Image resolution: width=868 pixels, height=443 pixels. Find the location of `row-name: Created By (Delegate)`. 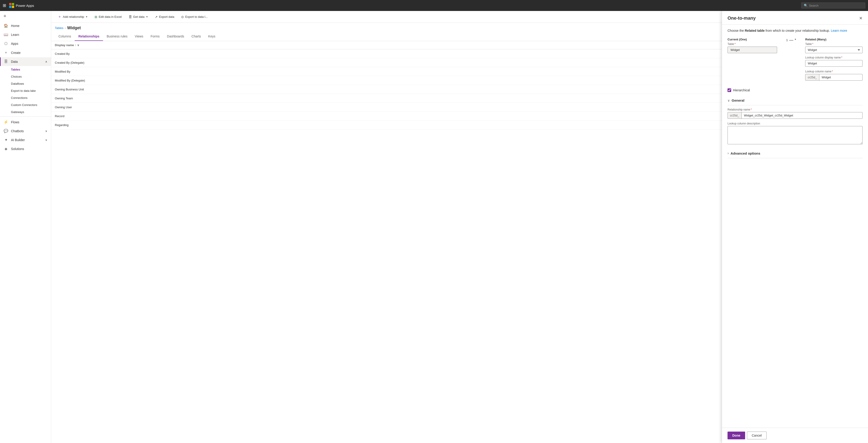

row-name: Created By (Delegate) is located at coordinates (432, 63).